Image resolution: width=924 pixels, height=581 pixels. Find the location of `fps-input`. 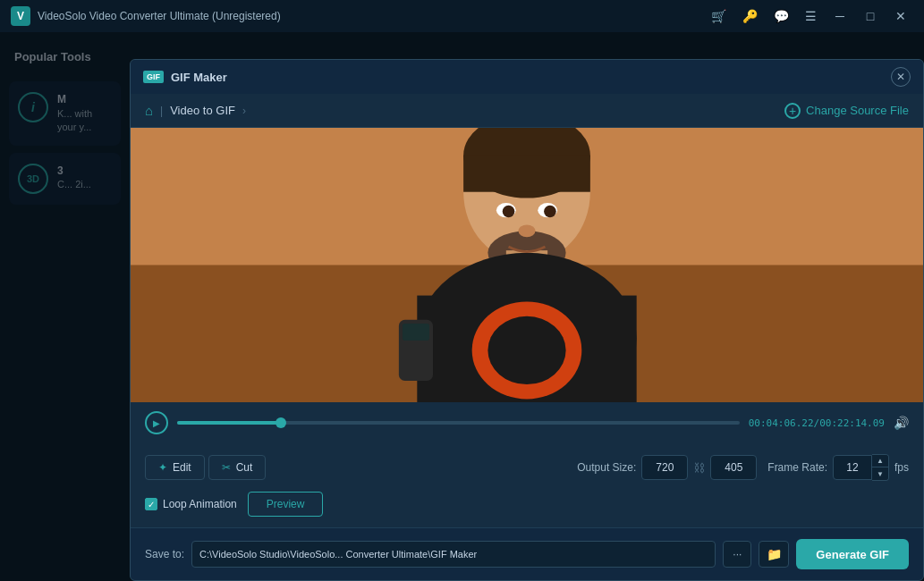

fps-input is located at coordinates (852, 467).